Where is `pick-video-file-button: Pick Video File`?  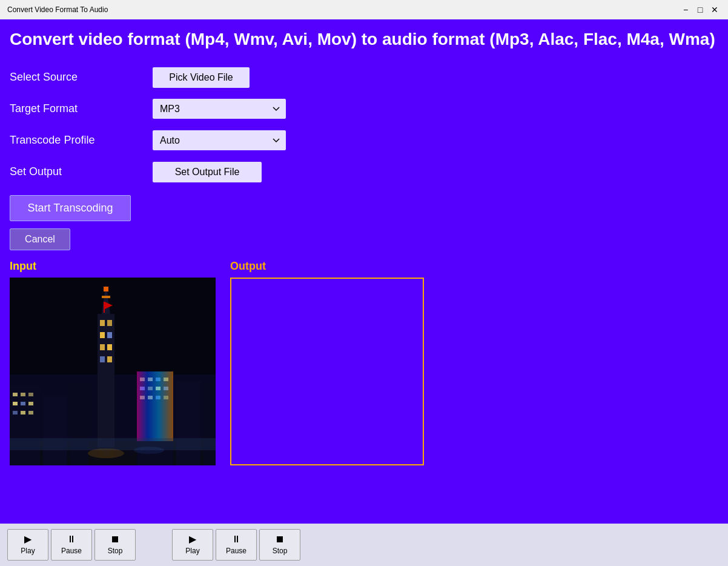
pick-video-file-button: Pick Video File is located at coordinates (201, 78).